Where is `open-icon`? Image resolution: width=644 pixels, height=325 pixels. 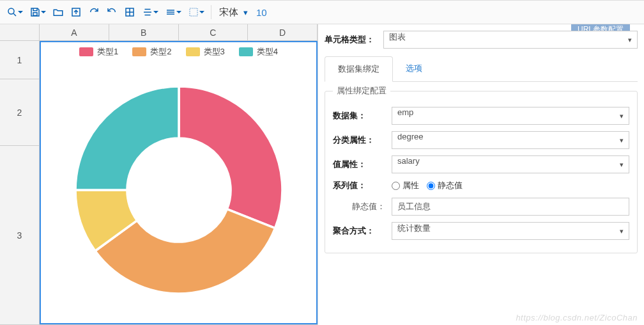 open-icon is located at coordinates (58, 12).